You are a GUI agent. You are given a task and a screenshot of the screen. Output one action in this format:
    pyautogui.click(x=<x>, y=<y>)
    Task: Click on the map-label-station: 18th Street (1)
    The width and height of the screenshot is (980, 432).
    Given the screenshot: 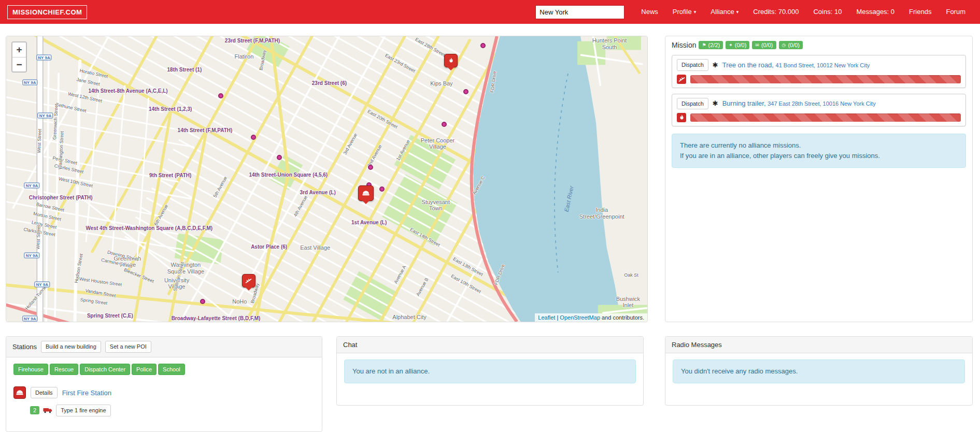 What is the action you would take?
    pyautogui.click(x=184, y=70)
    